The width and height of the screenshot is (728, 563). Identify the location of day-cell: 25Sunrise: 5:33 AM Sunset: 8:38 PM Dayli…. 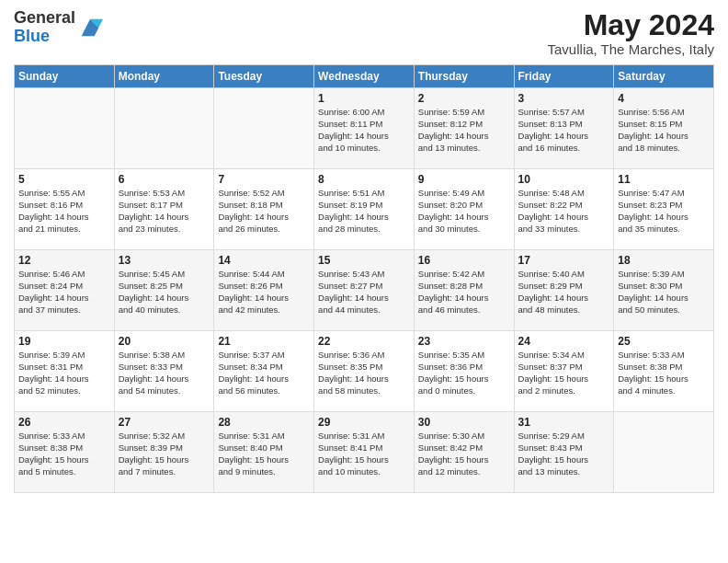
(664, 372).